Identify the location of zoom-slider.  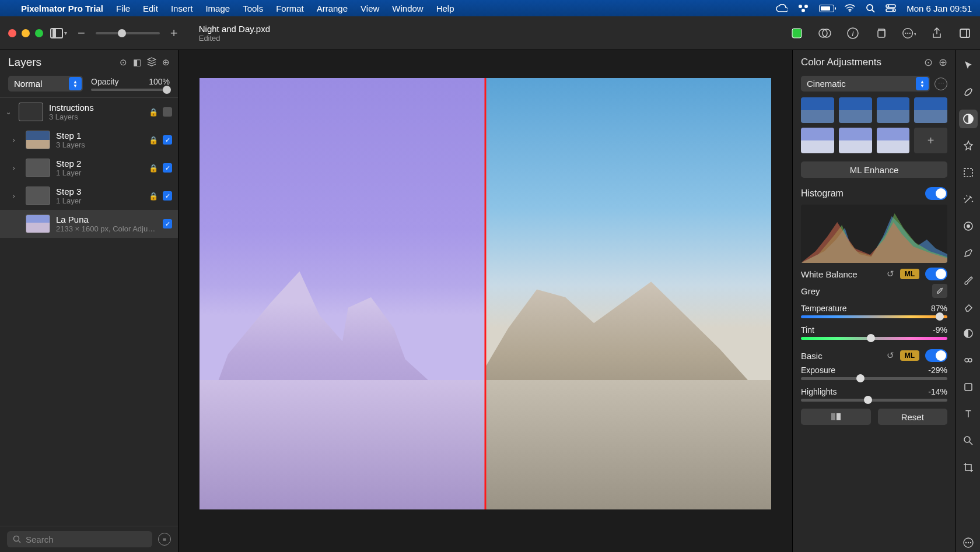
(128, 33).